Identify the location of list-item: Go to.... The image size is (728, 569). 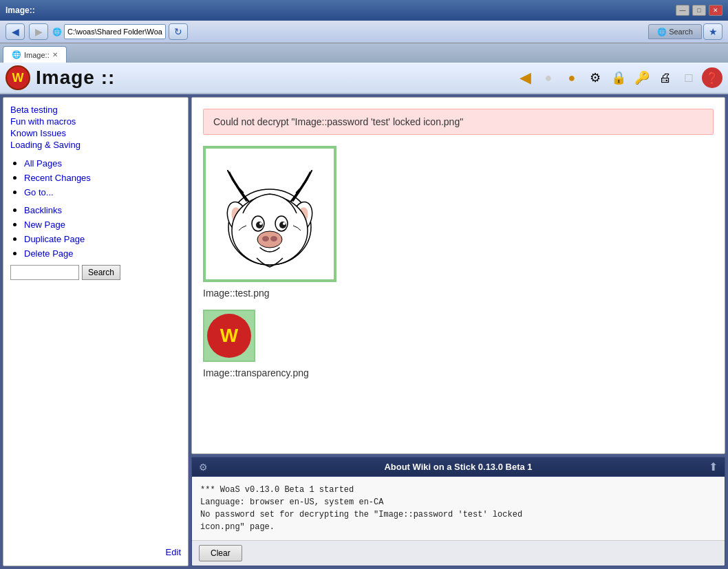
(103, 192).